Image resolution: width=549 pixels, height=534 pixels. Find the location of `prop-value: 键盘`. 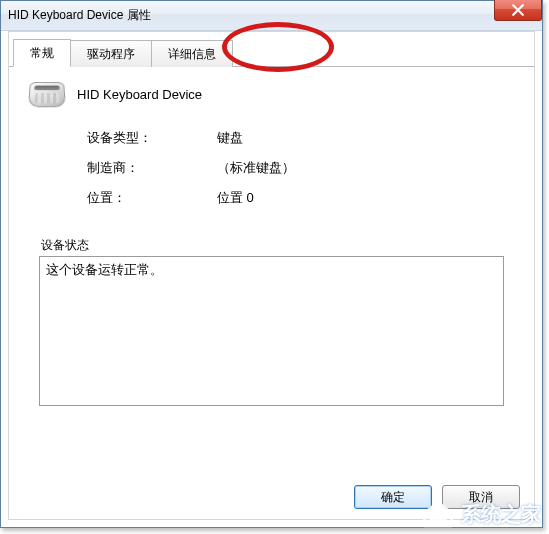

prop-value: 键盘 is located at coordinates (230, 138).